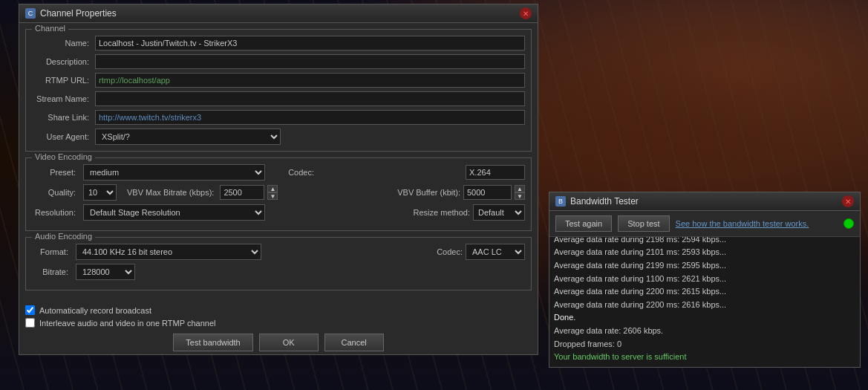 This screenshot has width=868, height=390. What do you see at coordinates (705, 345) in the screenshot?
I see `log-line: Dropped frames: 0` at bounding box center [705, 345].